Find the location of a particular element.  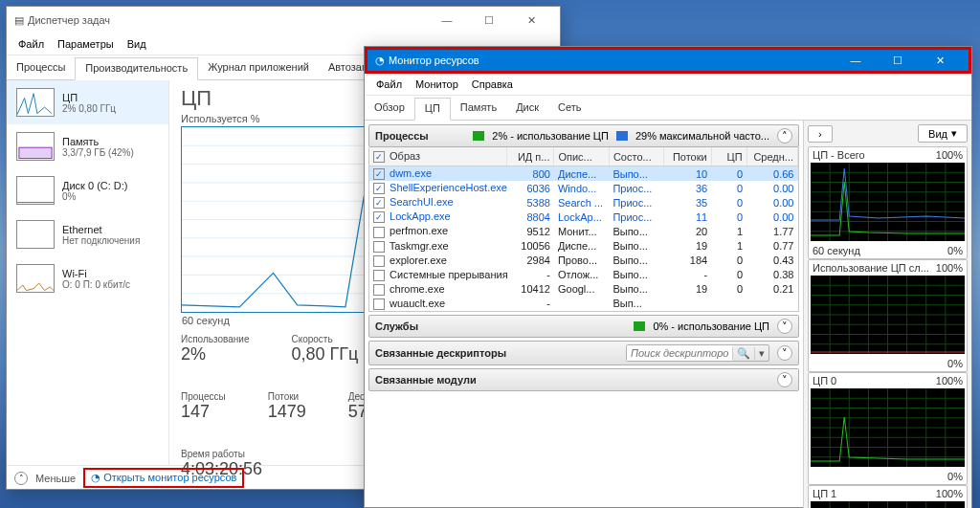

stat-label: Потоки is located at coordinates (287, 396).